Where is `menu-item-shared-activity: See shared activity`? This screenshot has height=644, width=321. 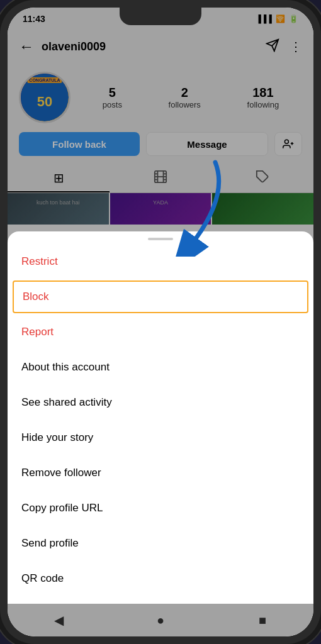
menu-item-shared-activity: See shared activity is located at coordinates (160, 402).